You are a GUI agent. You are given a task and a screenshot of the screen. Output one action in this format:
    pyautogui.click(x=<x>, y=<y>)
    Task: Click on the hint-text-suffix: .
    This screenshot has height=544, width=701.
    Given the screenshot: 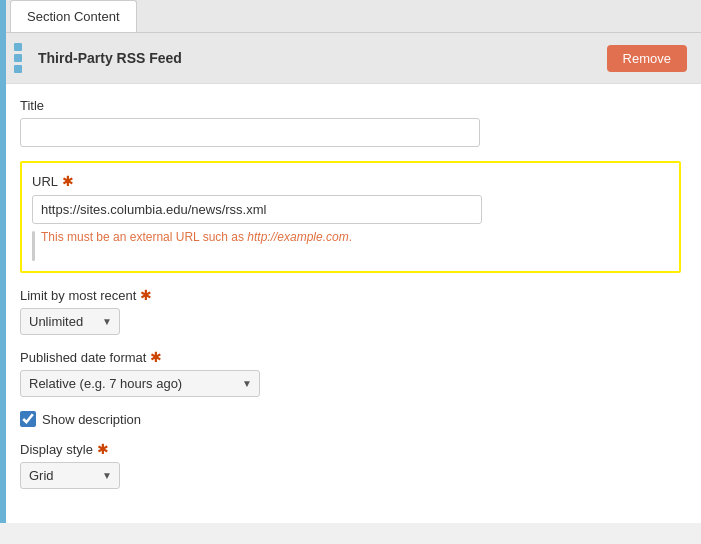 What is the action you would take?
    pyautogui.click(x=350, y=237)
    